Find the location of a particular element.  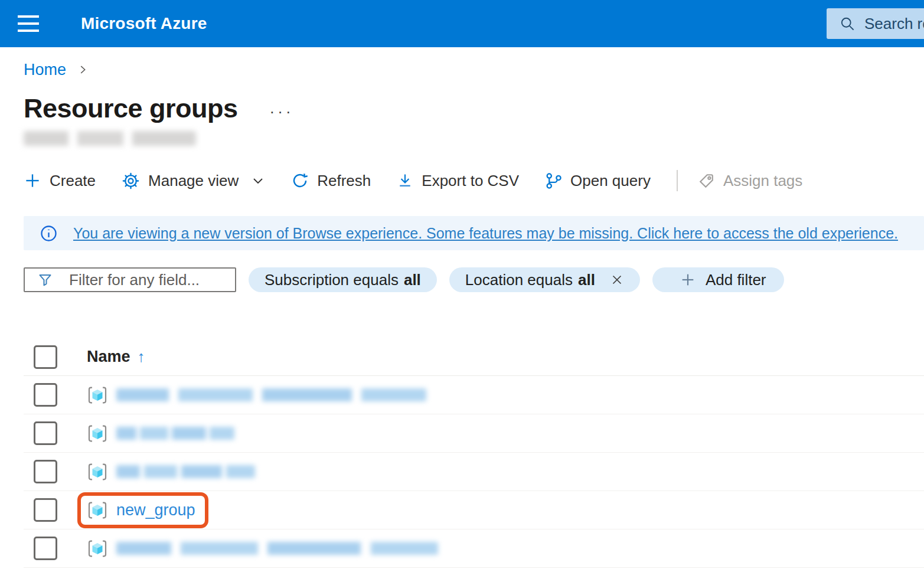

global-search-input: Search re is located at coordinates (875, 24).